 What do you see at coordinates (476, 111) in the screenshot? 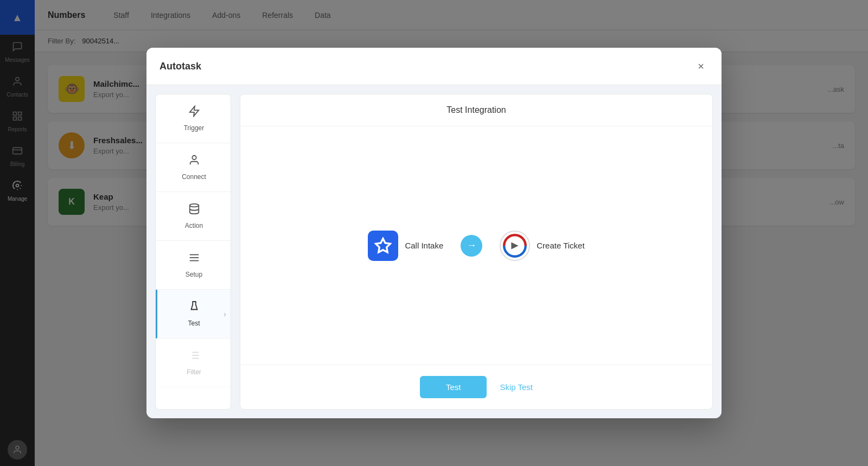
I see `test-panel-header: Test Integration` at bounding box center [476, 111].